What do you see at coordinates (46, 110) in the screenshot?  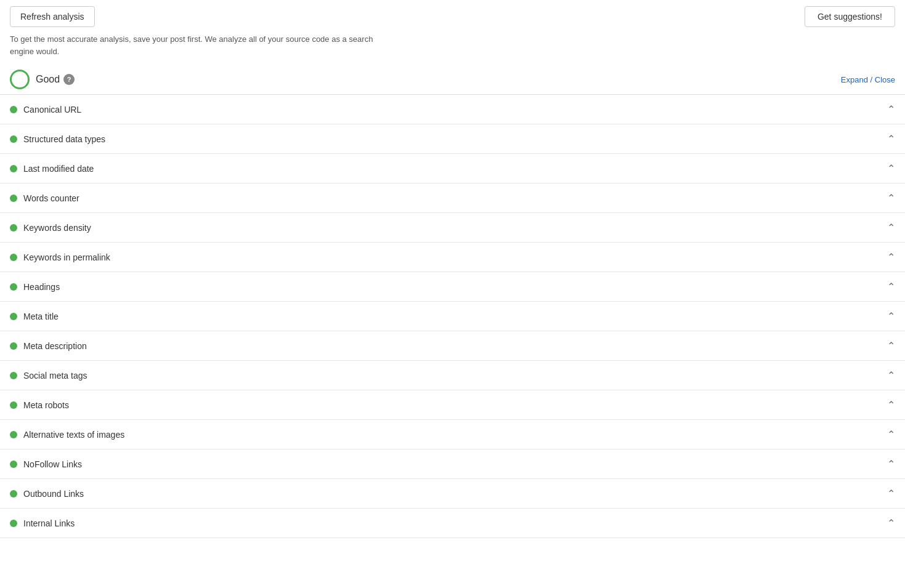 I see `item-left: Canonical URL` at bounding box center [46, 110].